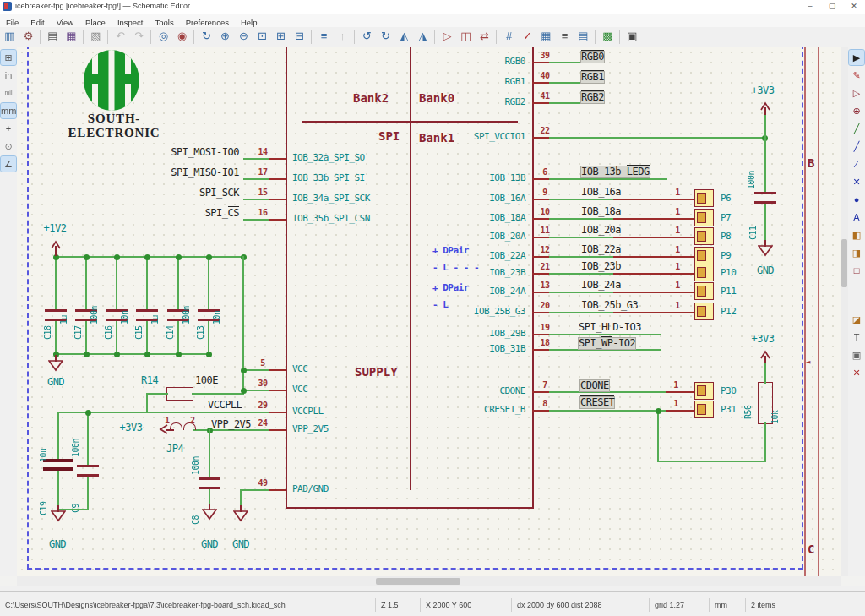  Describe the element at coordinates (448, 36) in the screenshot. I see `symbol-editor-button: ▷` at that location.